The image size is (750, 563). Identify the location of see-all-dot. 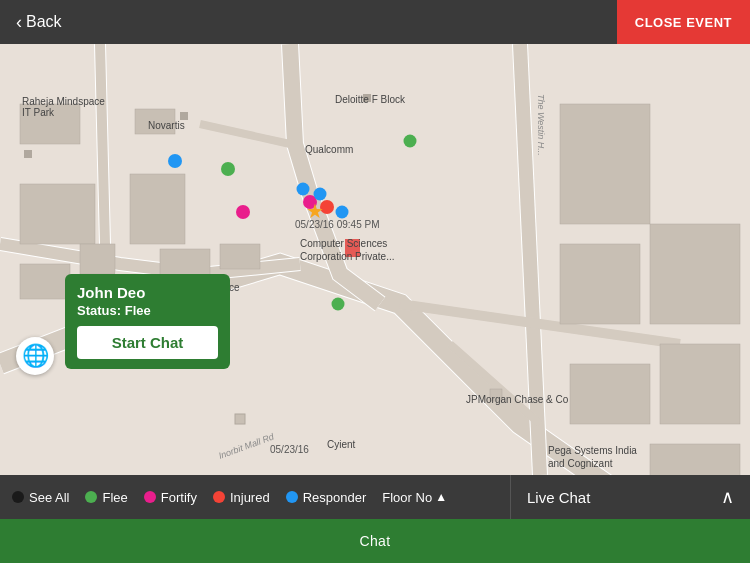
(18, 497).